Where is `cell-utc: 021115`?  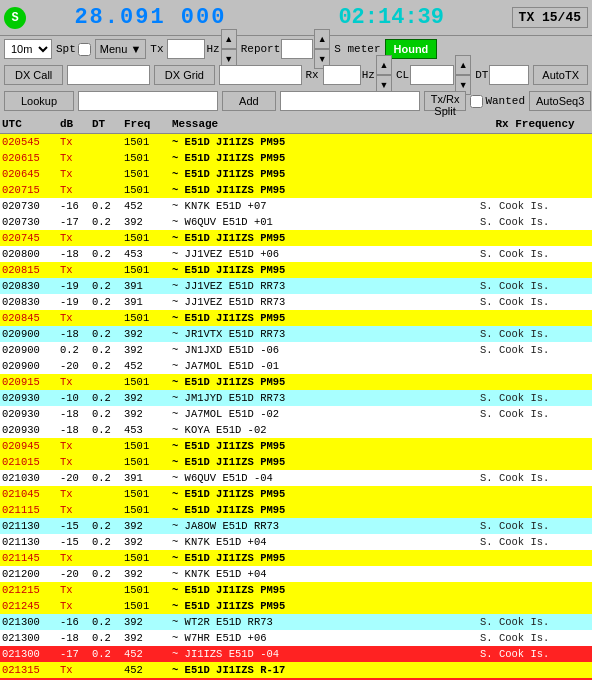
cell-utc: 021115 is located at coordinates (31, 510).